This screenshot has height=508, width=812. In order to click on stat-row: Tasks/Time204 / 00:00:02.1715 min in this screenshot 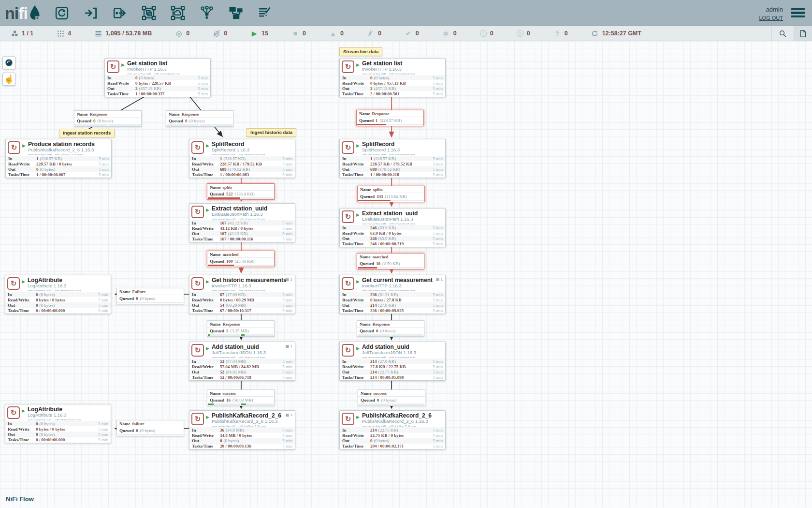, I will do `click(392, 446)`.